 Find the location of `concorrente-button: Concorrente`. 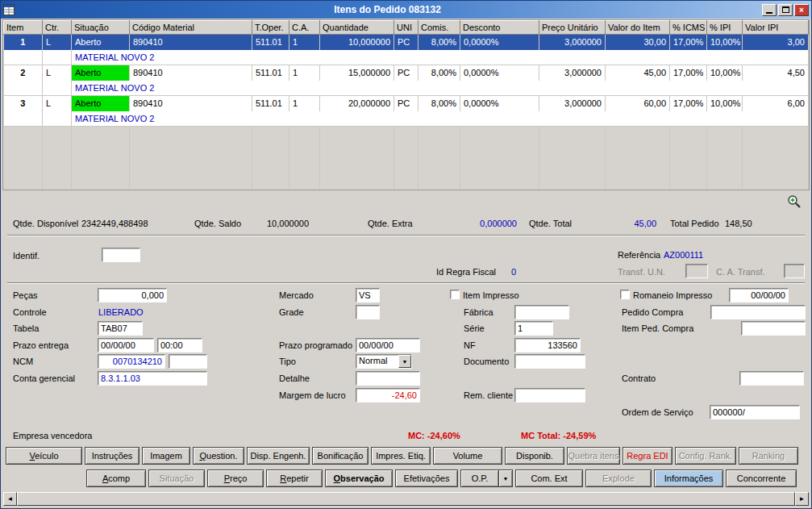

concorrente-button: Concorrente is located at coordinates (761, 478).